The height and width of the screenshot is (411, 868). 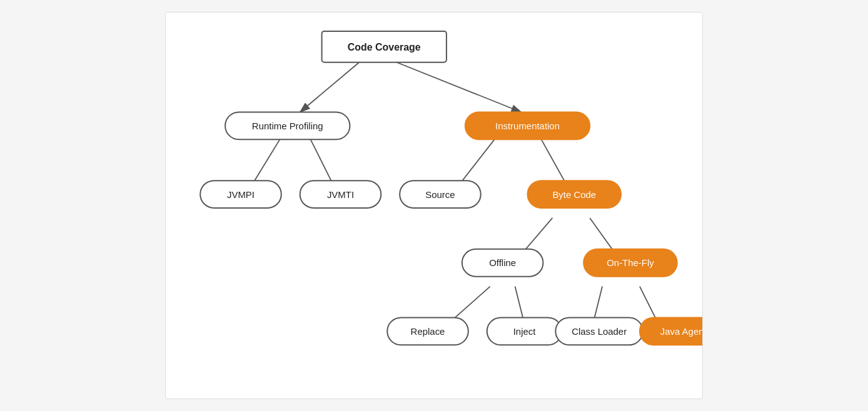 What do you see at coordinates (340, 195) in the screenshot?
I see `svg-text: JVMTI` at bounding box center [340, 195].